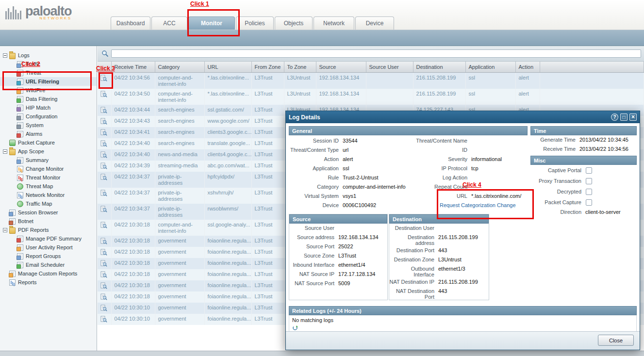 The width and height of the screenshot is (644, 356). Describe the element at coordinates (20, 247) in the screenshot. I see `user-activity-report-icon` at that location.